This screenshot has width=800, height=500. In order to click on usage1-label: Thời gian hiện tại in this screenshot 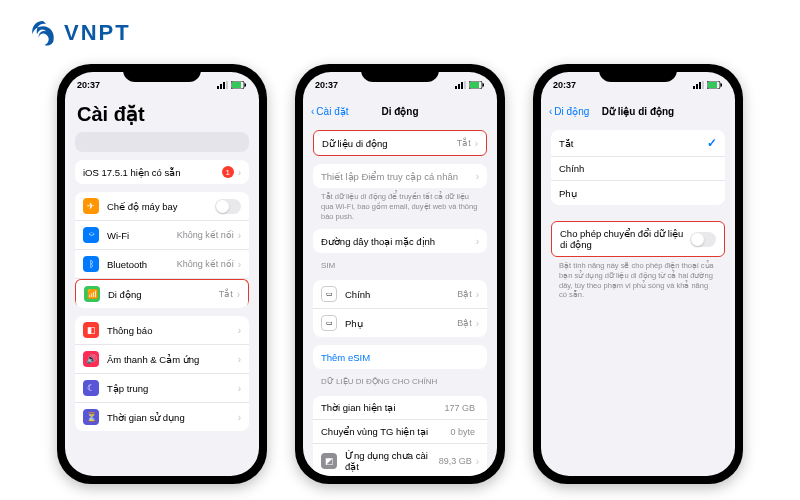, I will do `click(382, 408)`.